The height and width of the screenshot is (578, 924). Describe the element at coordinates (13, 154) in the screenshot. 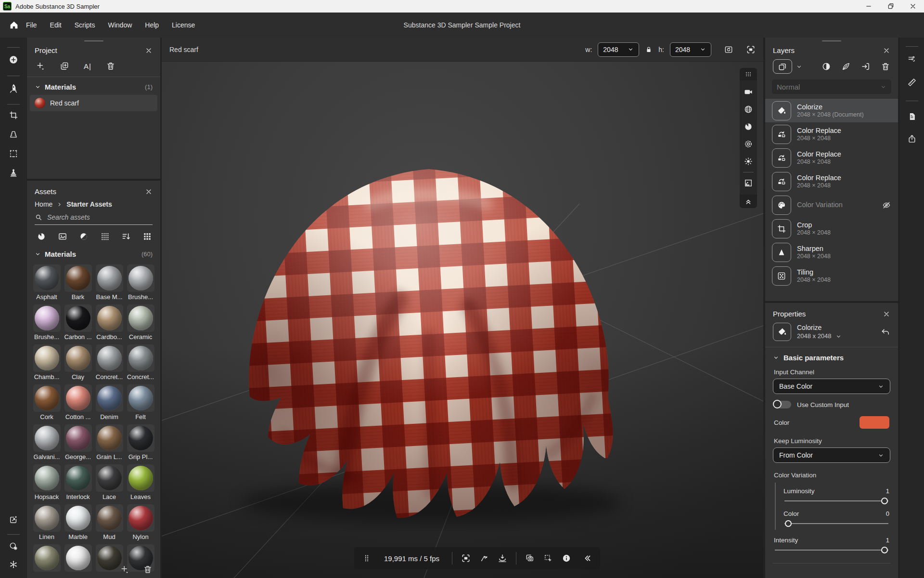

I see `marquee-select-icon` at that location.